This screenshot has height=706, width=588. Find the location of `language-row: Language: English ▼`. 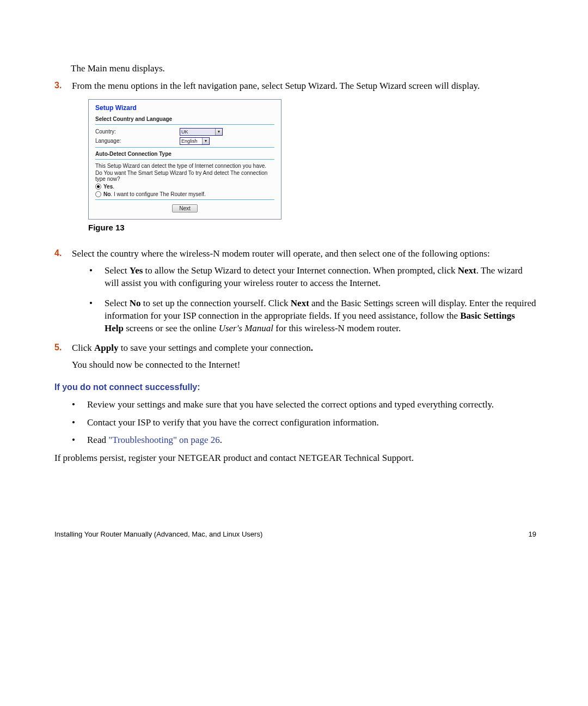

language-row: Language: English ▼ is located at coordinates (185, 141).